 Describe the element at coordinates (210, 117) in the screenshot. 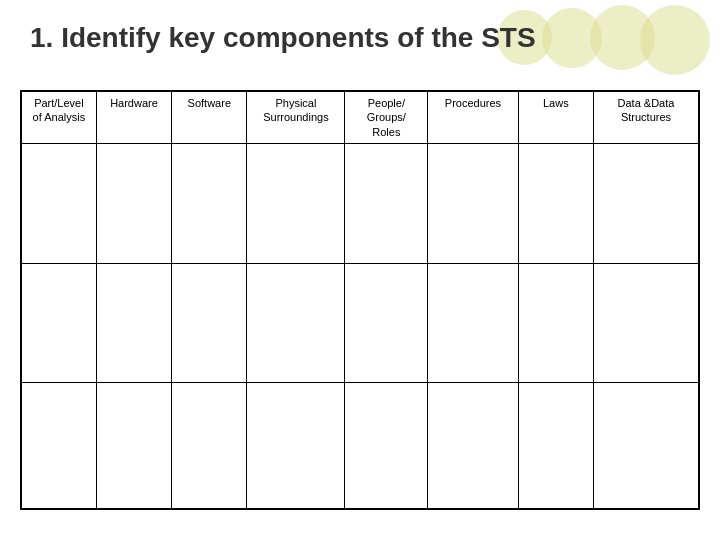

I see `col-header-software: Software` at that location.